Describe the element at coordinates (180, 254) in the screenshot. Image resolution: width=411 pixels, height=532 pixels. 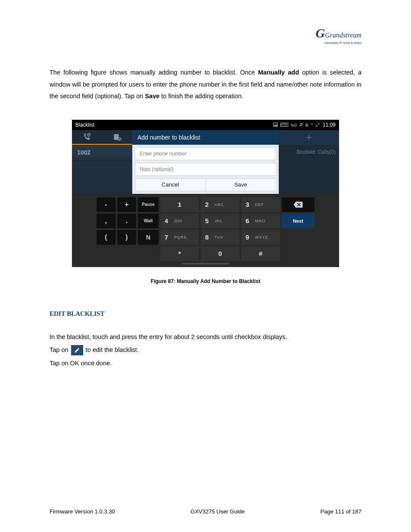
I see `key-star: *` at that location.